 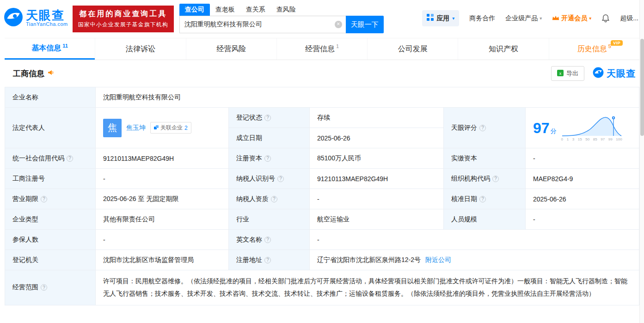 What do you see at coordinates (162, 240) in the screenshot?
I see `insured-count-value: -` at bounding box center [162, 240].